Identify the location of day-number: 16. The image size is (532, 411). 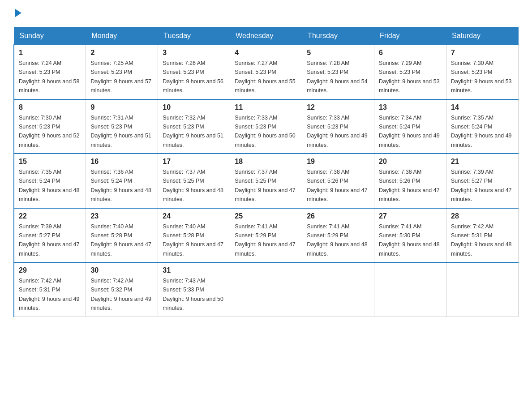
(122, 162).